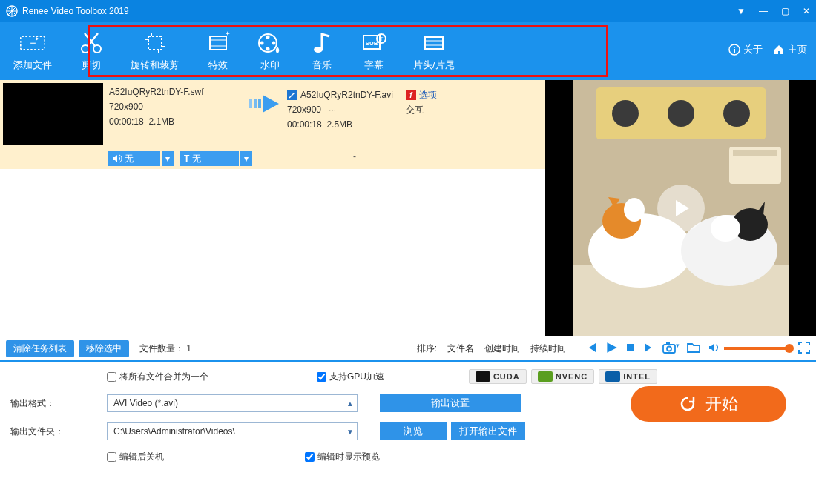 The height and width of the screenshot is (504, 816). I want to click on fullscreen-button, so click(804, 348).